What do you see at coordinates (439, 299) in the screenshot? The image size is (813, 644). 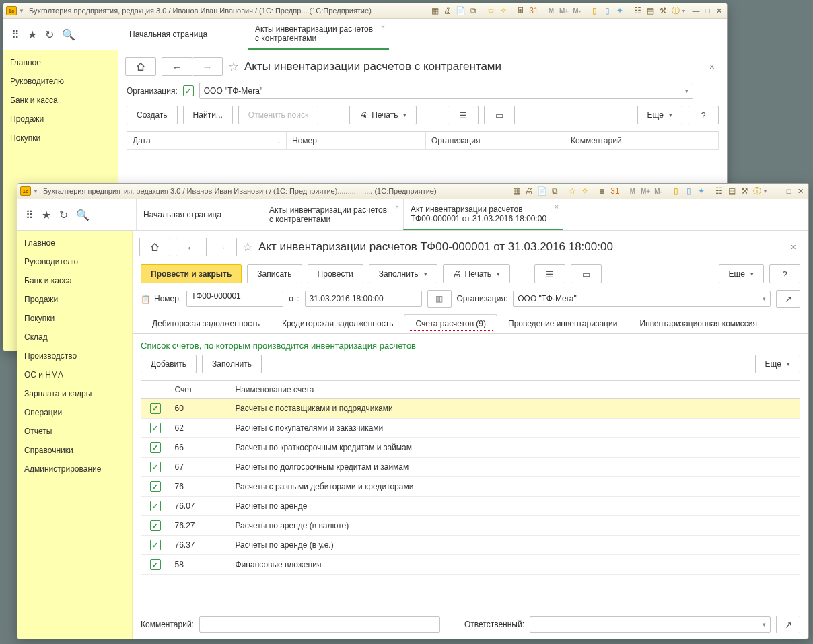 I see `calendar-button: ▥` at bounding box center [439, 299].